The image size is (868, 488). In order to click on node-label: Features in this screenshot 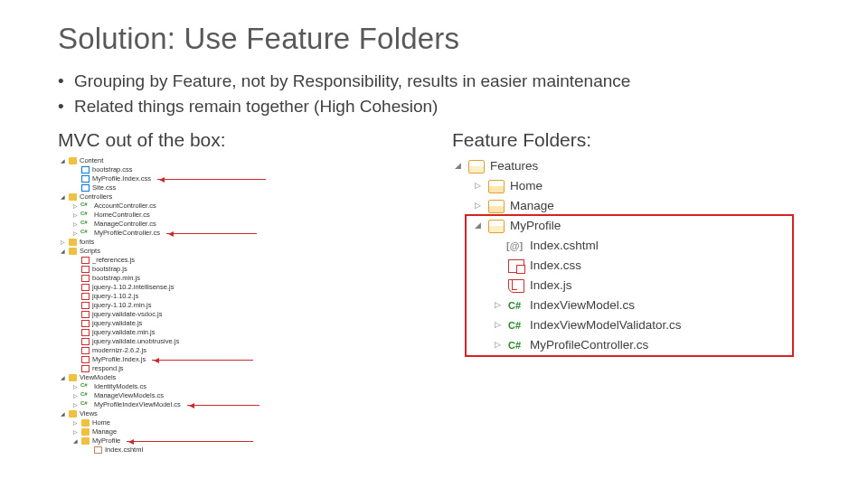, I will do `click(514, 166)`.